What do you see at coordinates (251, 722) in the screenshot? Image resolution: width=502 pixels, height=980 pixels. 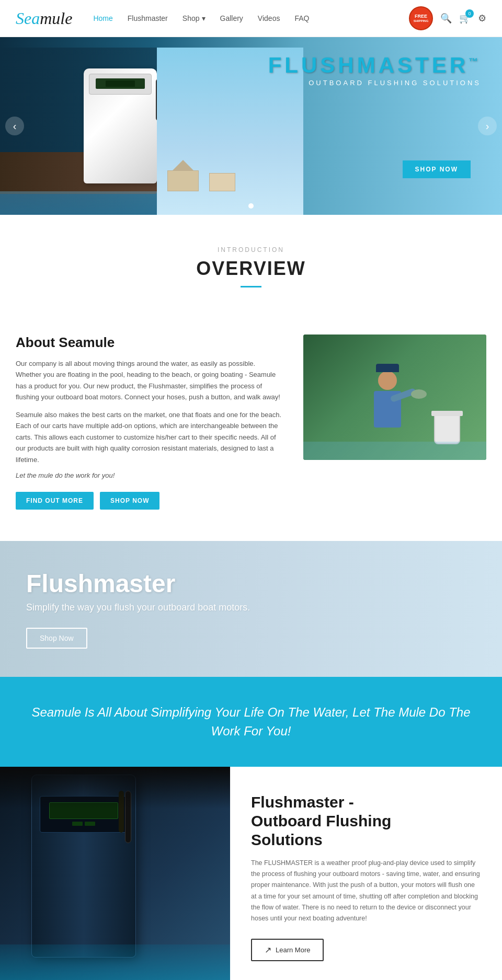 I see `quote-banner: Seamule Is All About Simplifying Your Li…` at bounding box center [251, 722].